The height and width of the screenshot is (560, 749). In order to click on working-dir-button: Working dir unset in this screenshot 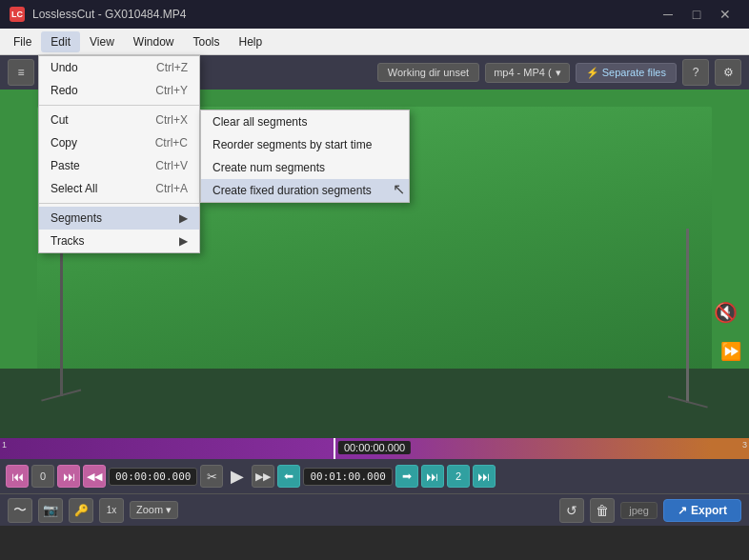, I will do `click(429, 72)`.